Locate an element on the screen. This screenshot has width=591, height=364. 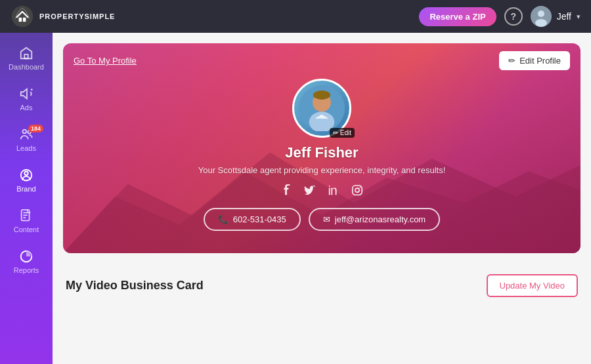
phone-number: 602-531-0435 is located at coordinates (260, 219).